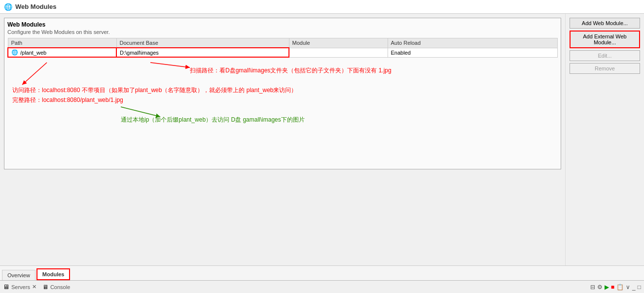 The height and width of the screenshot is (293, 644). Describe the element at coordinates (322, 287) in the screenshot. I see `status-bar: 🖥 Servers ✕ 🖥 Console ⊟ ⚙ ▶ ■ 📋 ∨ _ □` at that location.